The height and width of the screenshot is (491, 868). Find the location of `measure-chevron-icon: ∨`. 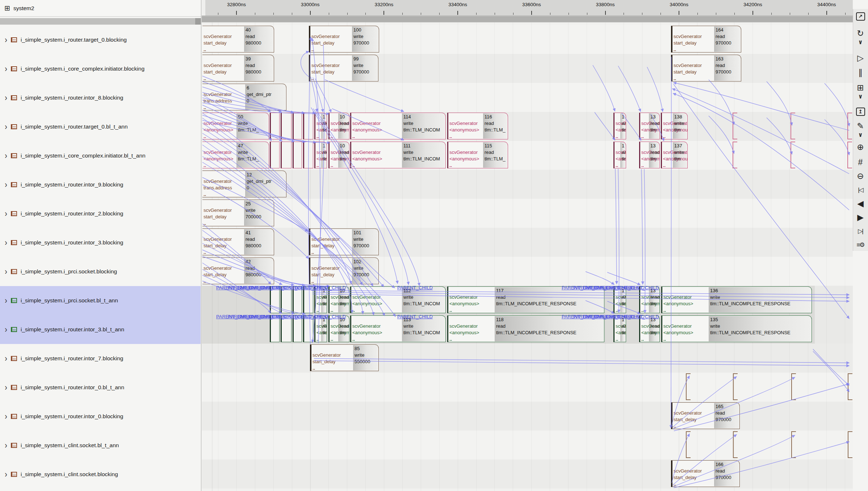

measure-chevron-icon: ∨ is located at coordinates (860, 135).